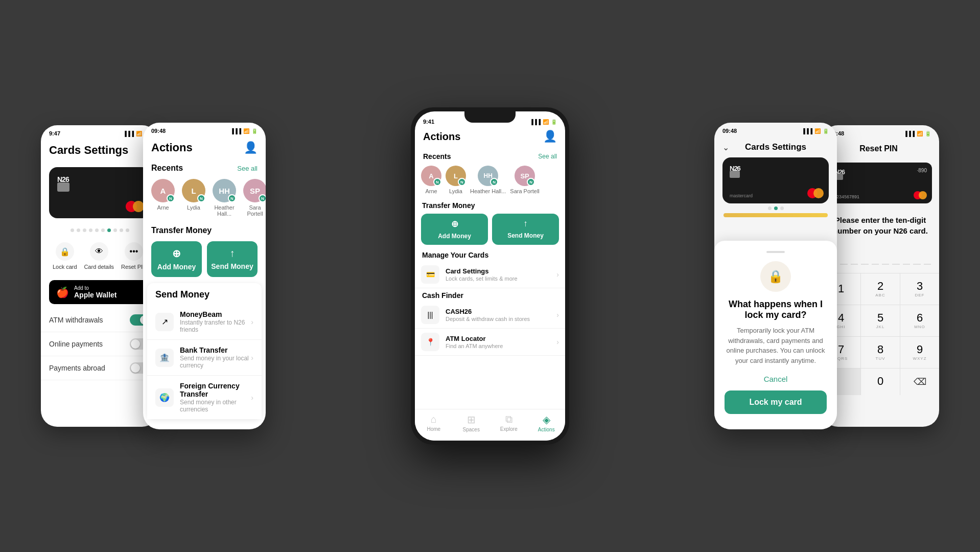  I want to click on card-display-screen4: N26 mastercard, so click(776, 180).